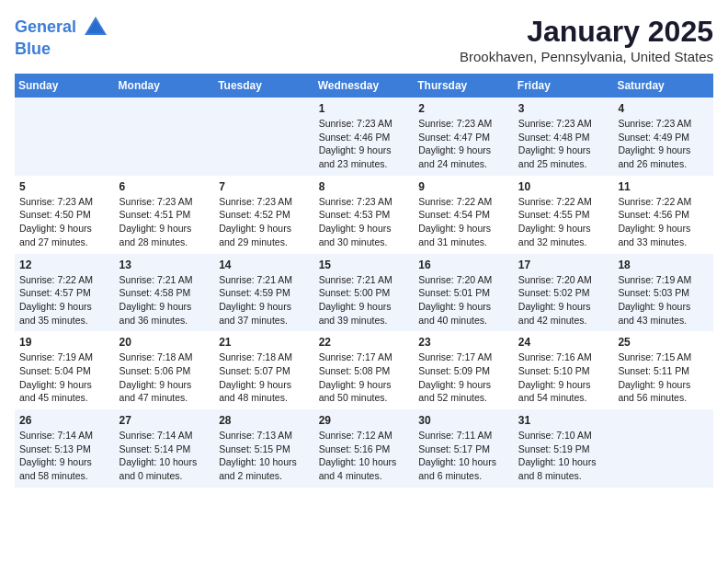 This screenshot has height=563, width=728. What do you see at coordinates (463, 420) in the screenshot?
I see `day-number: 30` at bounding box center [463, 420].